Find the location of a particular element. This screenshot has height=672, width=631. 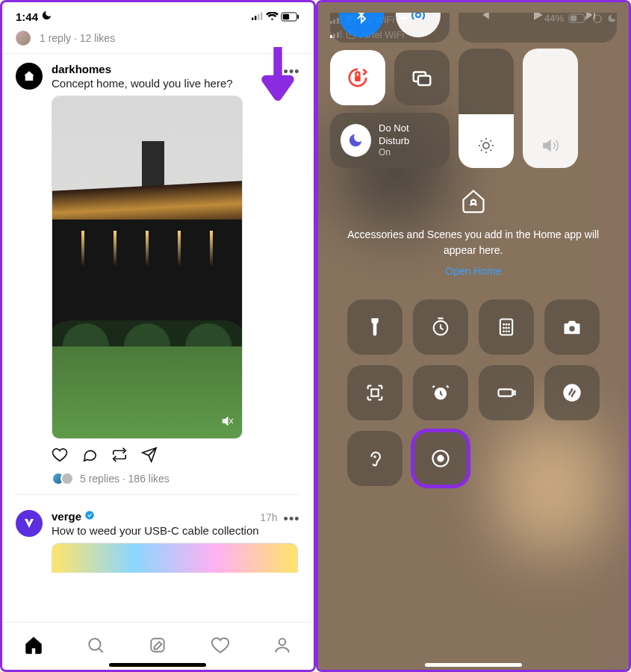

battery-icon is located at coordinates (290, 16).